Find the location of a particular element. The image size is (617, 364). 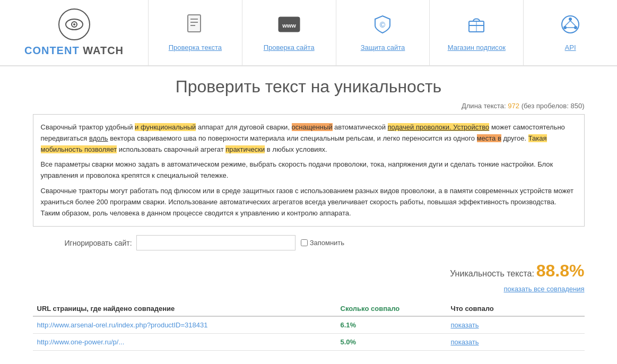

highlight-2: оснащенный is located at coordinates (312, 127).